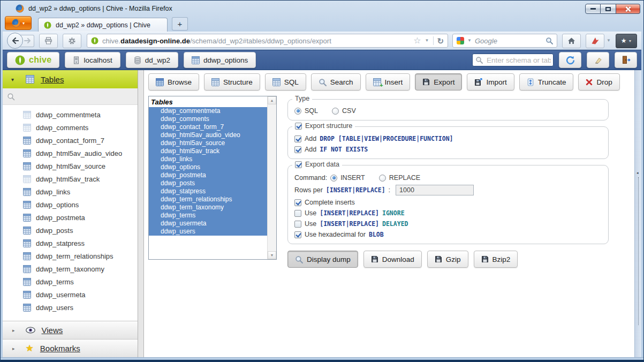 Image resolution: width=644 pixels, height=362 pixels. What do you see at coordinates (208, 119) in the screenshot?
I see `table-option-selected: ddwp_comments` at bounding box center [208, 119].